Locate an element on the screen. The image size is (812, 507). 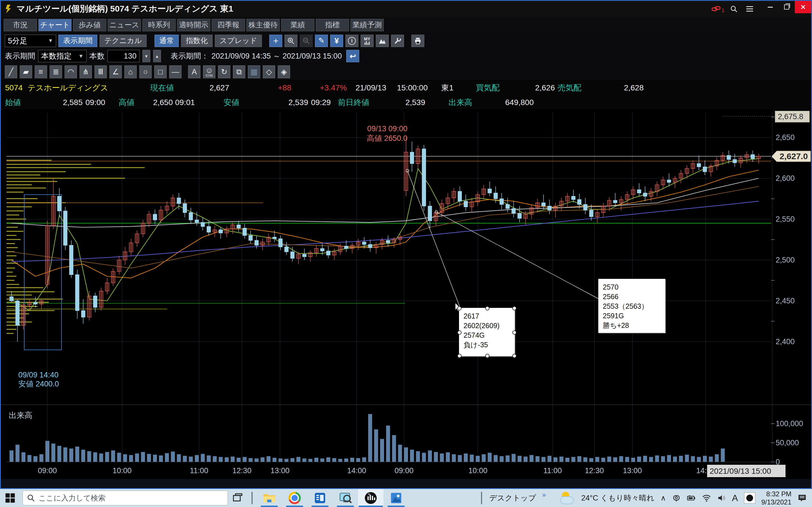
print-button is located at coordinates (418, 41).